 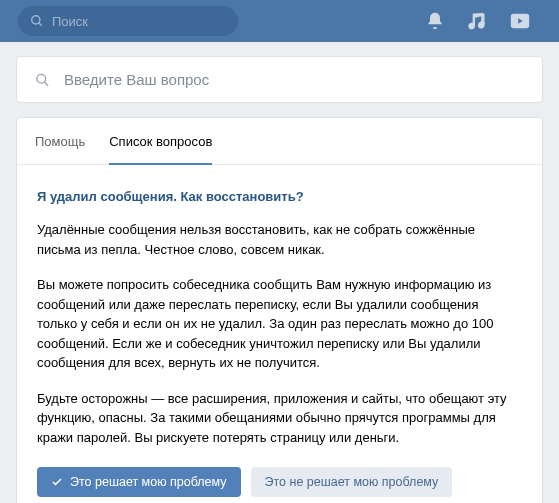 What do you see at coordinates (280, 418) in the screenshot?
I see `article-paragraph: Будьте осторожны — все расширения, прило…` at bounding box center [280, 418].